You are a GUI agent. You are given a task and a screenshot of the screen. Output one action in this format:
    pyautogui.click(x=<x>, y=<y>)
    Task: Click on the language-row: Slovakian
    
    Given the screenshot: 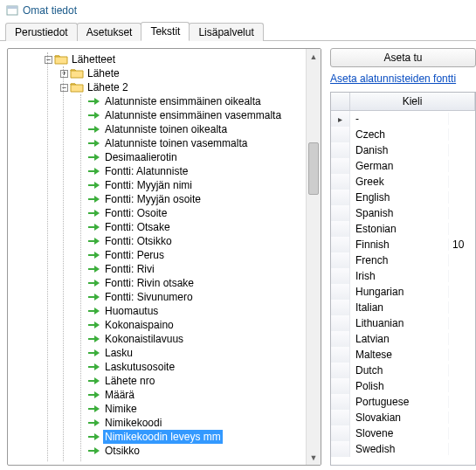 What is the action you would take?
    pyautogui.click(x=404, y=418)
    